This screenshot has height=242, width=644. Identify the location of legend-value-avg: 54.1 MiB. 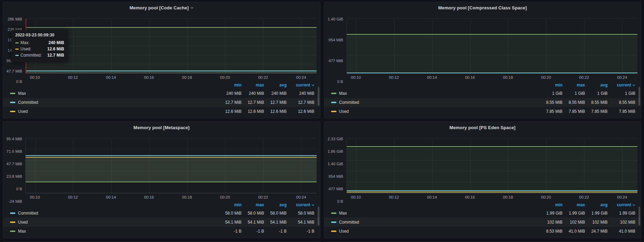
(275, 222).